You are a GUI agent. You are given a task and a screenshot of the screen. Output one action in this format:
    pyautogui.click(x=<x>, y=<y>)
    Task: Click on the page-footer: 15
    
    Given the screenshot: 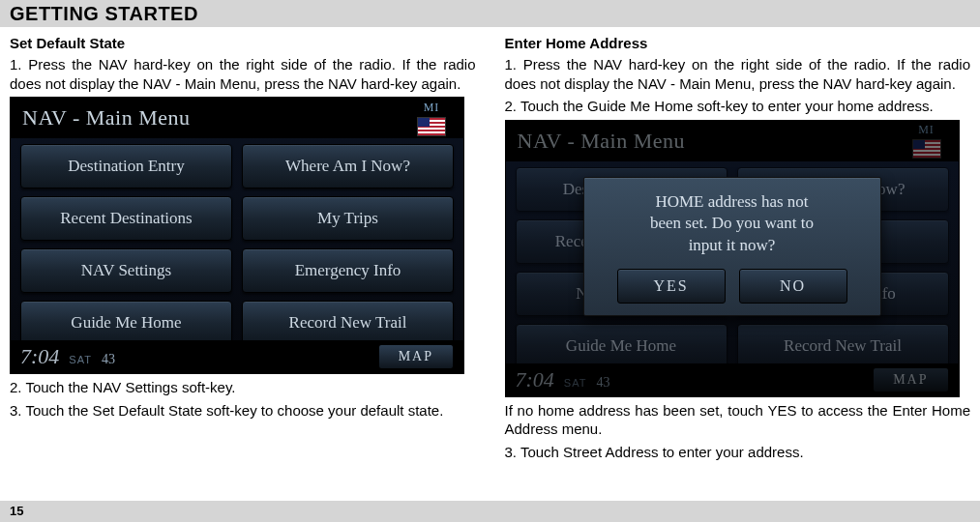 What is the action you would take?
    pyautogui.click(x=490, y=511)
    